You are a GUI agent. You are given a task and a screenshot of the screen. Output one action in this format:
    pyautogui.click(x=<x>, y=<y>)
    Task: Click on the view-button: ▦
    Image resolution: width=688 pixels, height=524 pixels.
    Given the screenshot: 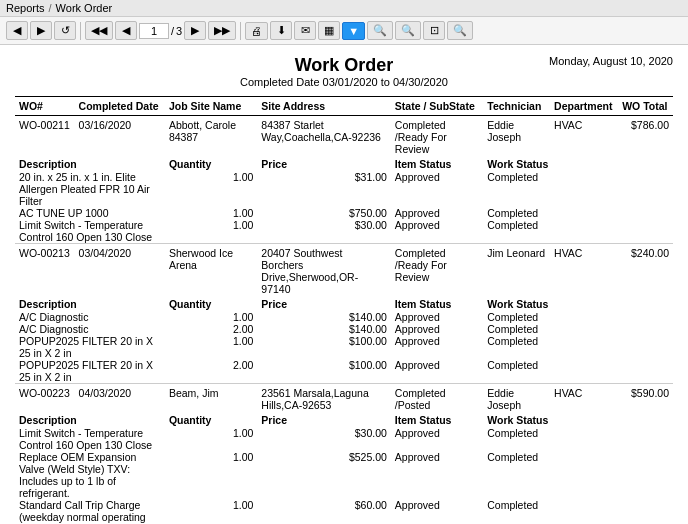 What is the action you would take?
    pyautogui.click(x=329, y=30)
    